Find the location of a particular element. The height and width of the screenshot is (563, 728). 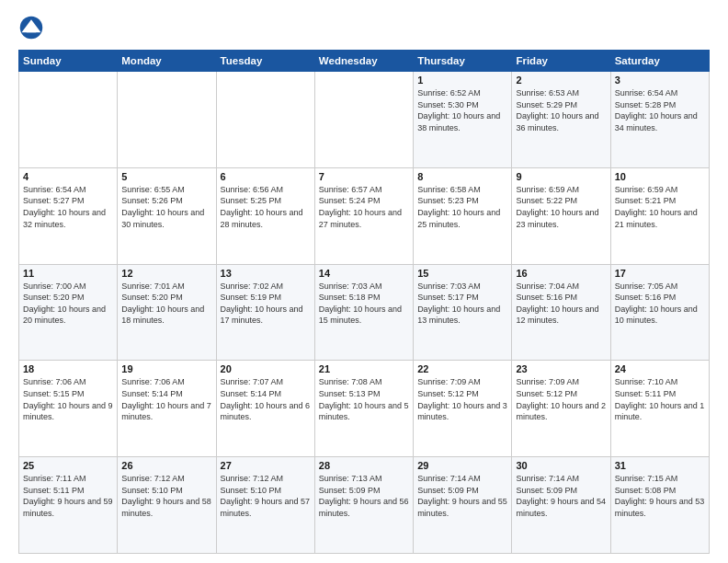

calendar-cell: 29Sunrise: 7:14 AMSunset: 5:09 PMDayligh… is located at coordinates (463, 506).